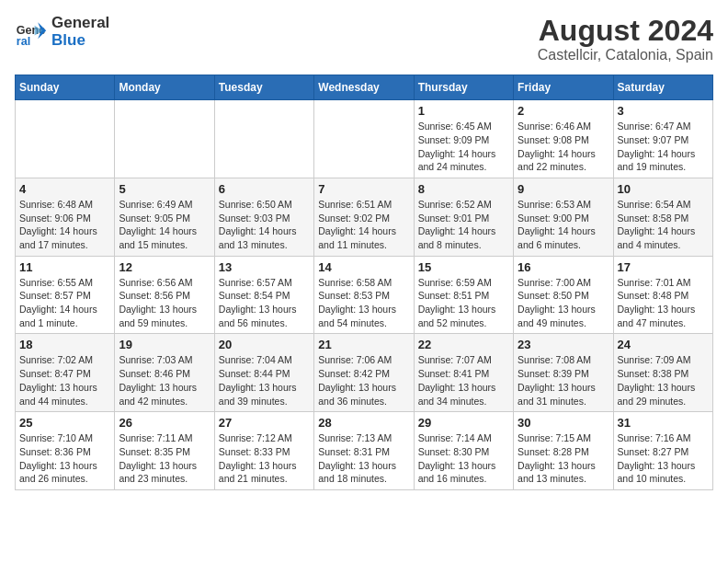 Image resolution: width=728 pixels, height=563 pixels. Describe the element at coordinates (463, 190) in the screenshot. I see `day-number: 8` at that location.